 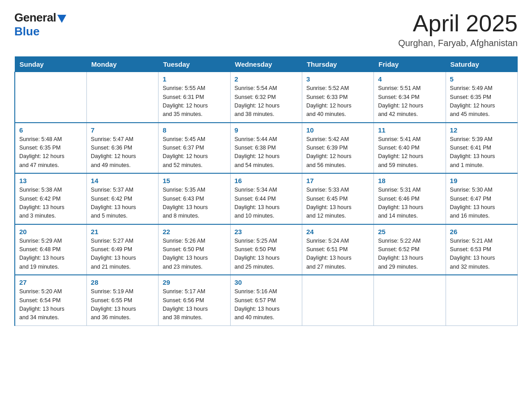 I want to click on col-header-friday: Friday, so click(x=410, y=64).